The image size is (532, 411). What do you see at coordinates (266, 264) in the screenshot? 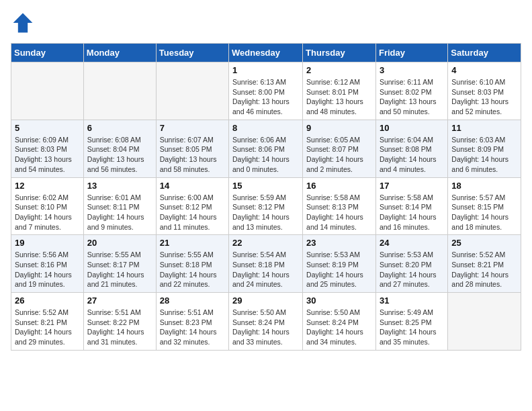
I see `calendar-week-row: 19Sunrise: 5:56 AM Sunset: 8:16 PM Dayli…` at bounding box center [266, 264].